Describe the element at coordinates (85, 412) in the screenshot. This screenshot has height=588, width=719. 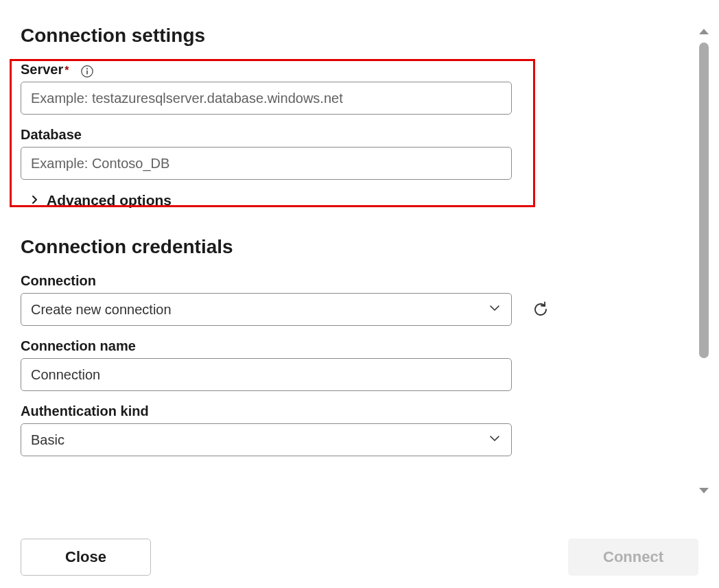
I see `auth-kind-label: Authentication kind` at that location.